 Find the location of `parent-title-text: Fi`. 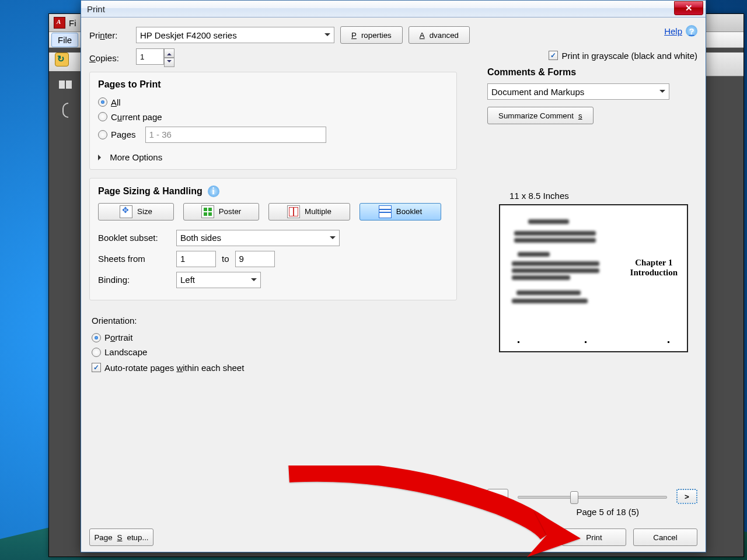

parent-title-text: Fi is located at coordinates (72, 23).